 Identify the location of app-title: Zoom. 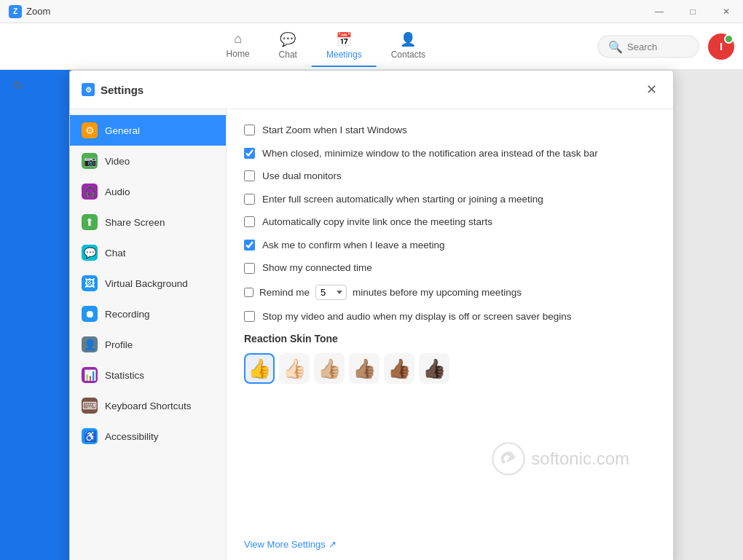
(38, 12).